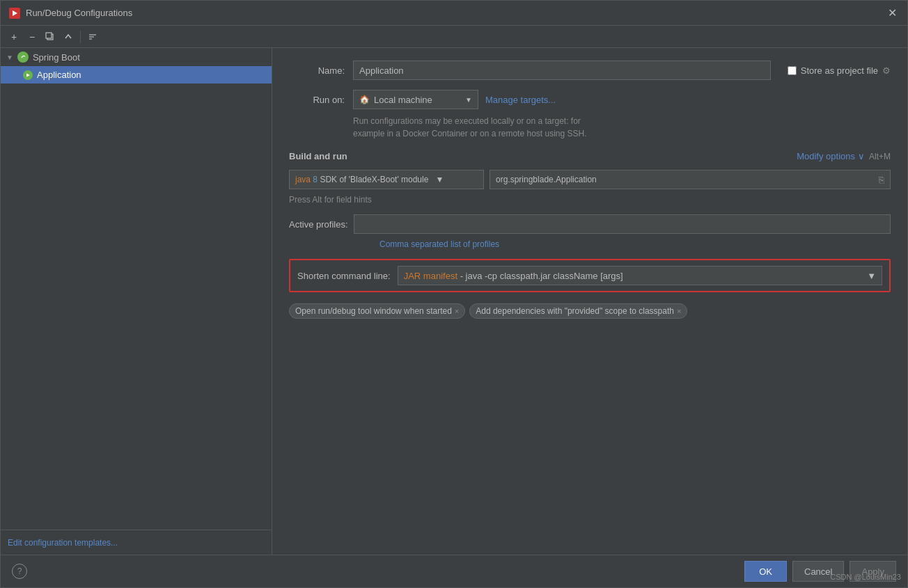 The height and width of the screenshot is (588, 908). I want to click on dropdown-arrow: ▼, so click(469, 100).